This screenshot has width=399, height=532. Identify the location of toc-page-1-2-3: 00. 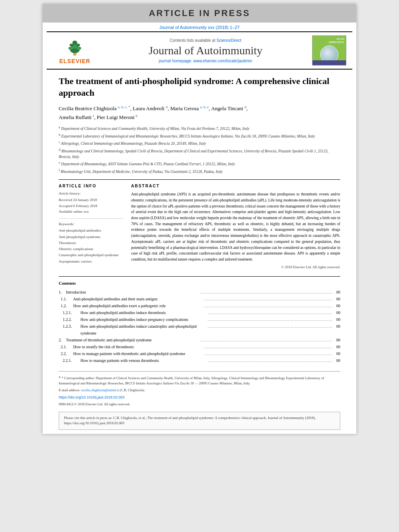
(336, 327).